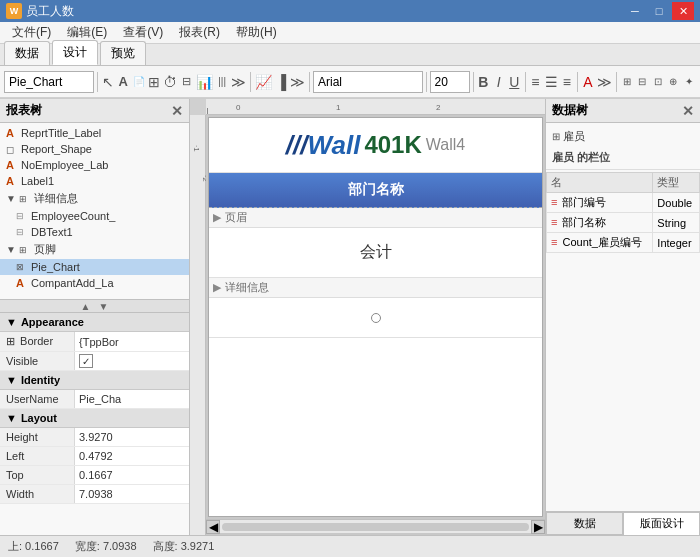 Image resolution: width=700 pixels, height=557 pixels. Describe the element at coordinates (132, 475) in the screenshot. I see `prop-top-value: 0.1667` at that location.